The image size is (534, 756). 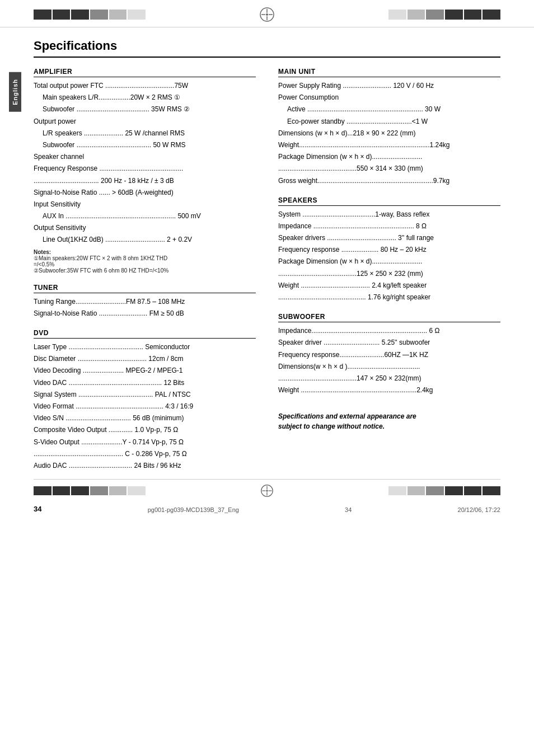 What do you see at coordinates (144, 442) in the screenshot?
I see `spec-row: S-Video Output ......................Y -…` at bounding box center [144, 442].